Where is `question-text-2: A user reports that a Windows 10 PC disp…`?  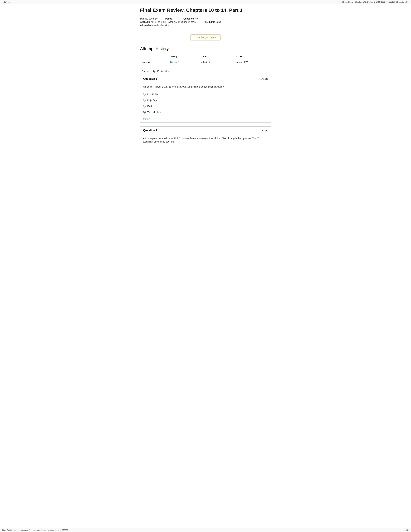
question-text-2: A user reports that a Windows 10 PC disp… is located at coordinates (206, 140).